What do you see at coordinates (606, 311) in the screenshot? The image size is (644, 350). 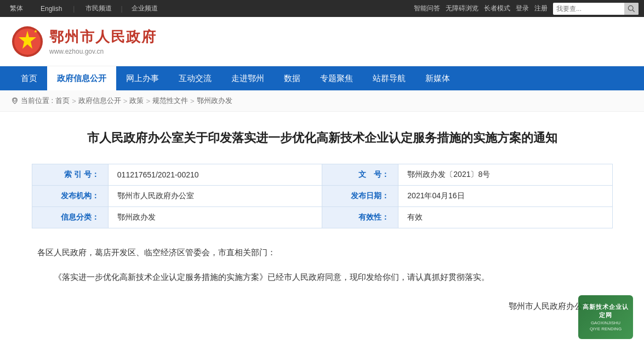 I see `watermark-title: 高新技术企业认定网` at bounding box center [606, 311].